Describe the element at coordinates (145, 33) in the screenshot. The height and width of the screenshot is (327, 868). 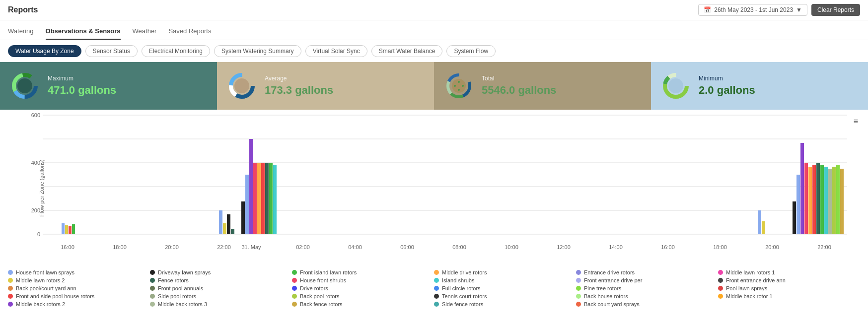
I see `tab-weather: Weather` at that location.